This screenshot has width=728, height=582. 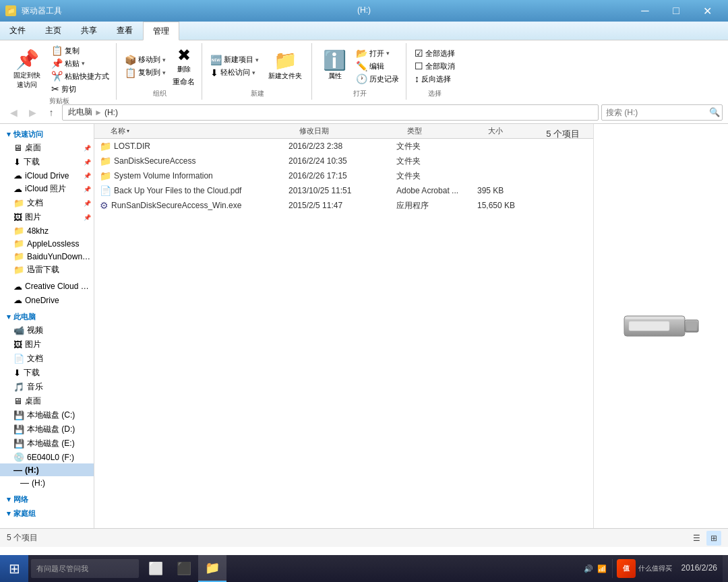 What do you see at coordinates (340, 191) in the screenshot?
I see `file-date-3: 2013/10/25 11:51` at bounding box center [340, 191].